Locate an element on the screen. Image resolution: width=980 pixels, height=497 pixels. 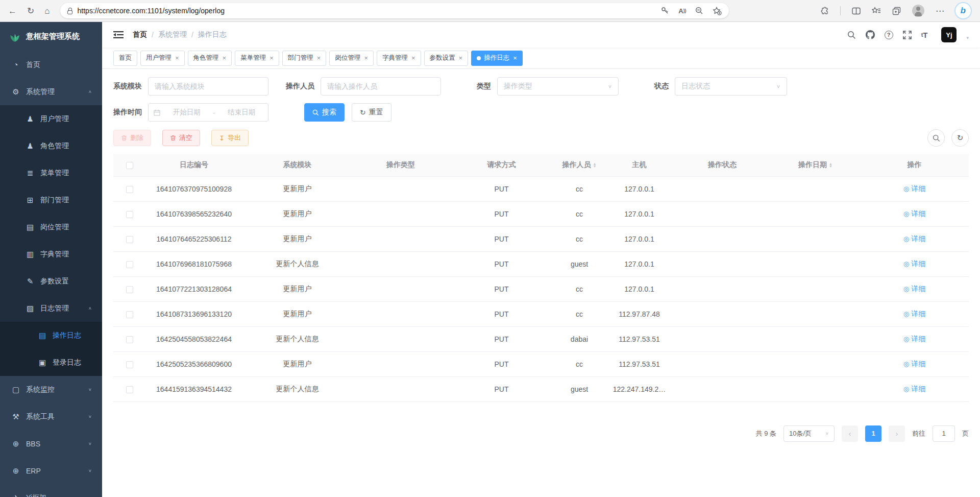
type-select: 操作类型 ∨ is located at coordinates (558, 86).